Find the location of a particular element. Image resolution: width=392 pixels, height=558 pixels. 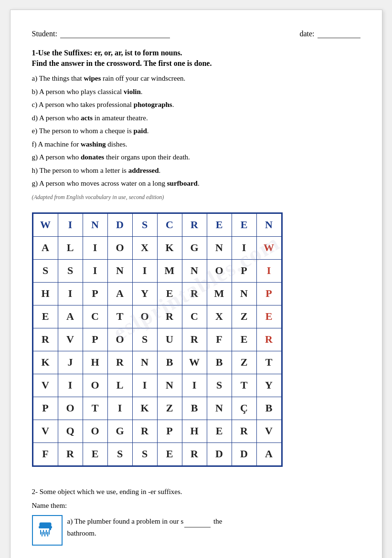

section2-title: 2- Some object which we use, ending in -… is located at coordinates (196, 492).